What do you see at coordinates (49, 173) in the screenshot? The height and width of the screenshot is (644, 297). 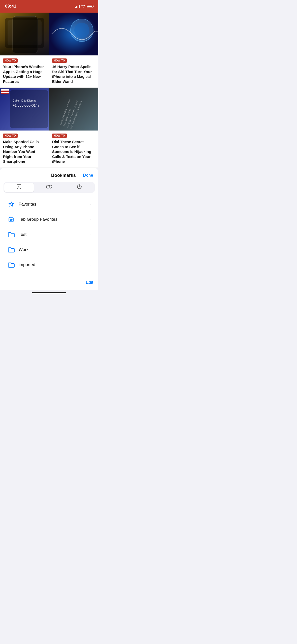 I see `bookmarks-header: Bookmarks Done` at bounding box center [49, 173].